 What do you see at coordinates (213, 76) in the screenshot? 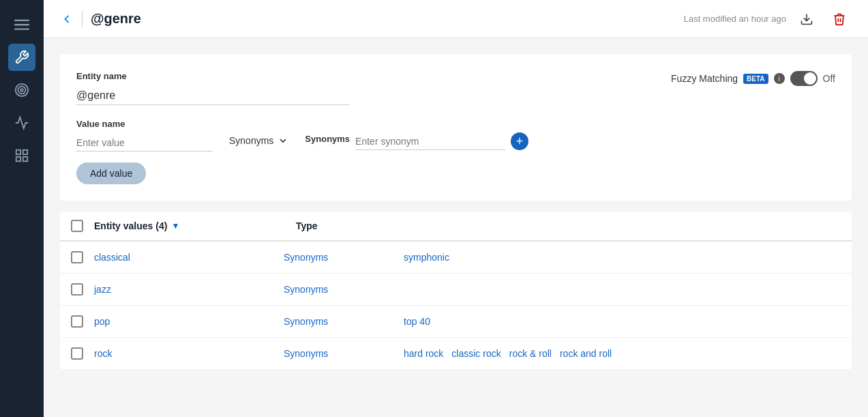
I see `entity-name-label: Entity name` at bounding box center [213, 76].